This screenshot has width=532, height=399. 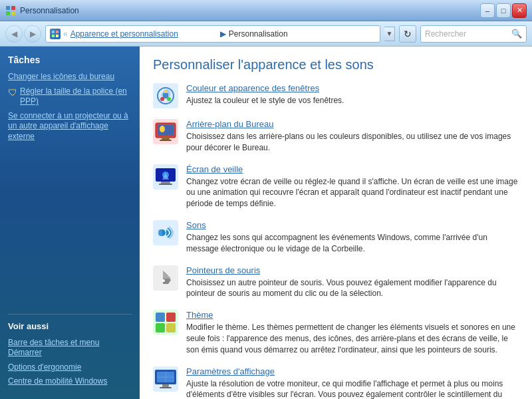 What do you see at coordinates (70, 326) in the screenshot?
I see `see-also-title: Voir aussi` at bounding box center [70, 326].